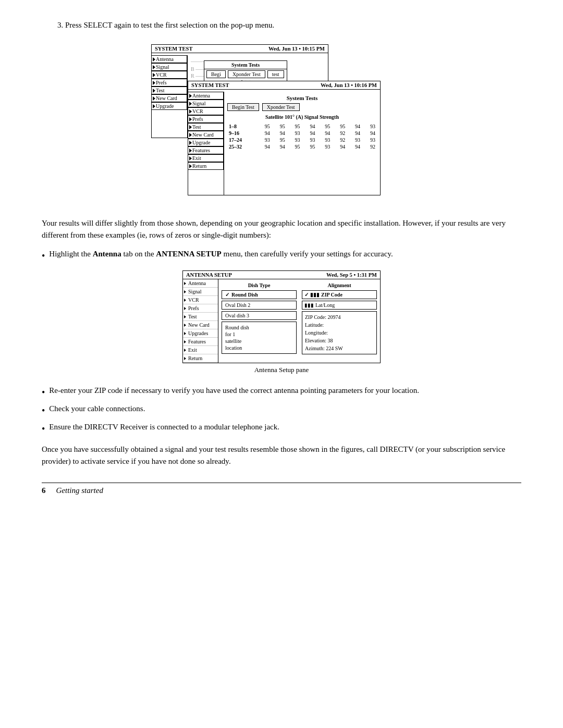 The height and width of the screenshot is (728, 563). Describe the element at coordinates (206, 131) in the screenshot. I see `win2-sidebar: Antenna Signal VCR Prefs Test New Card U…` at that location.